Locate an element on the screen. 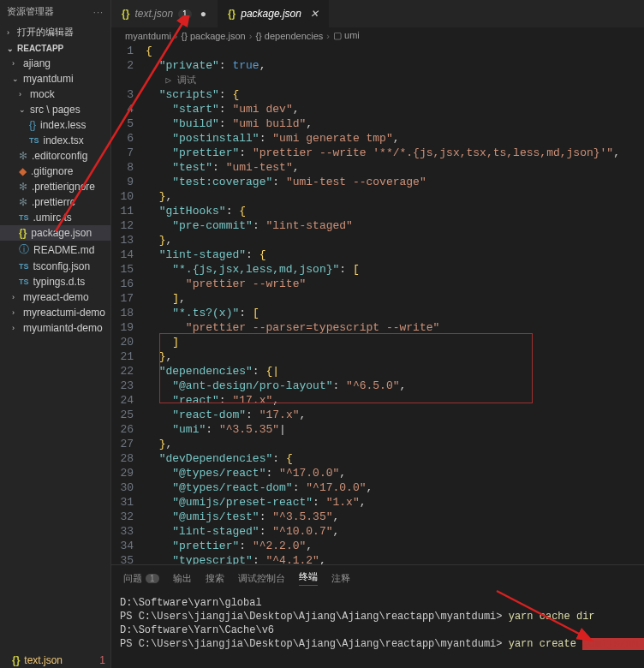  folder-item: ›myumiantd-demo is located at coordinates (55, 328).